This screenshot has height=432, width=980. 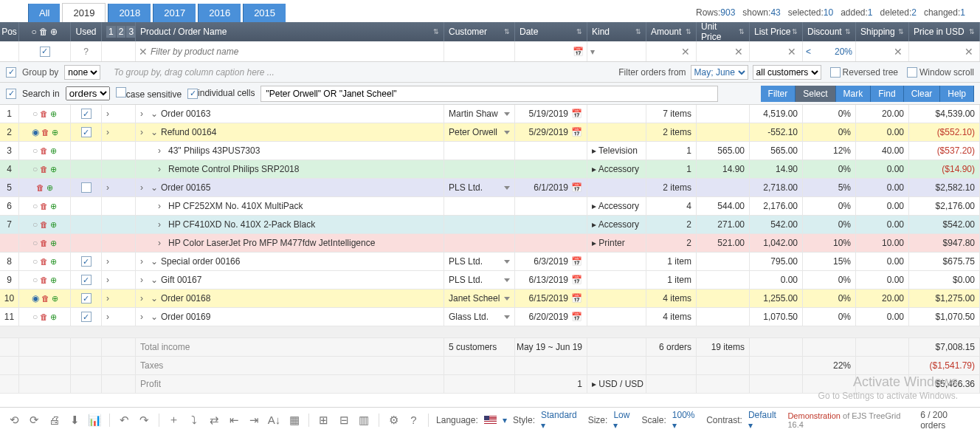 I want to click on table-row: ○ 🗑 ⊕› HP Color LaserJet Pro MFP M477fdw…, so click(x=490, y=244).